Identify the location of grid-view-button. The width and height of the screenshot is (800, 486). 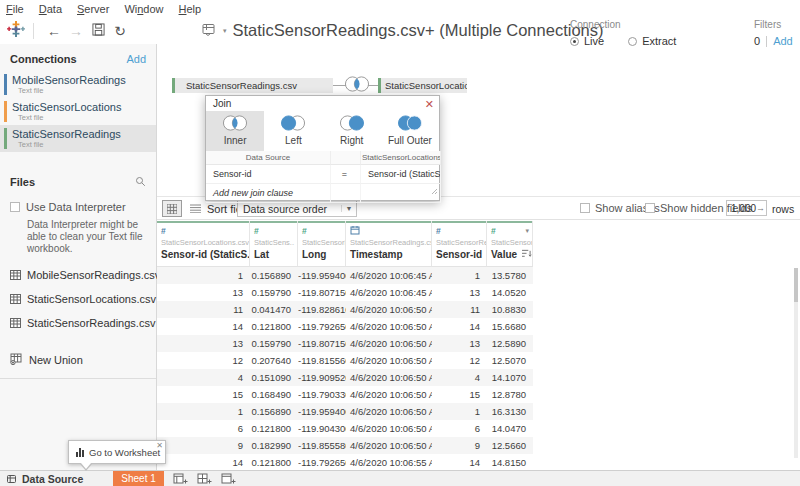
(172, 208).